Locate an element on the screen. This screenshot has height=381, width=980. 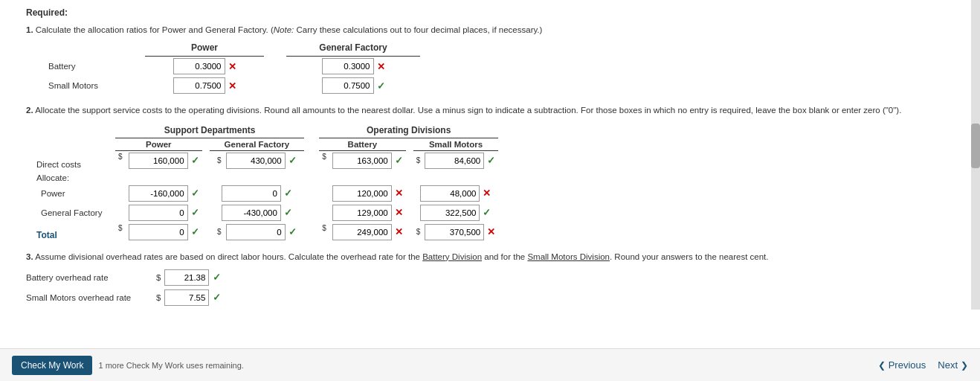
sm-rate-dollar: $ is located at coordinates (158, 298).